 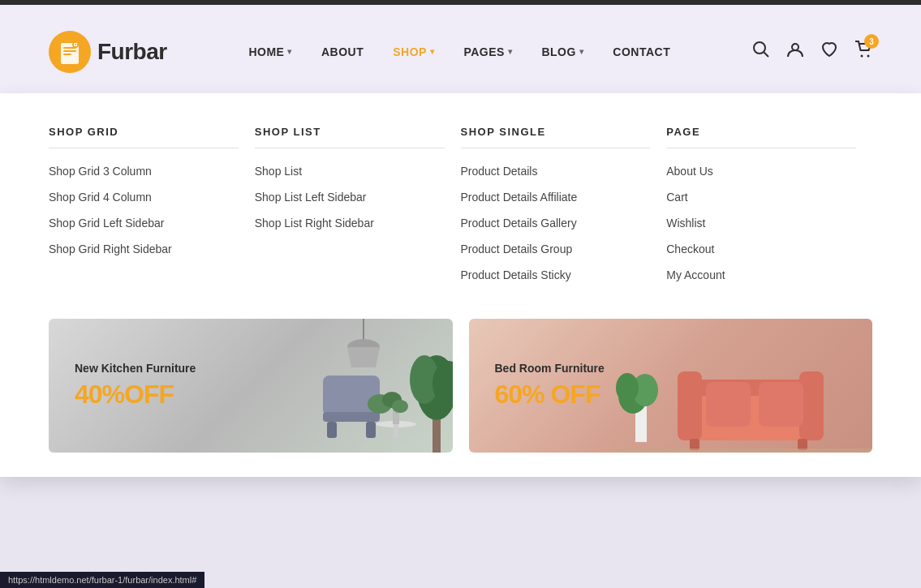 What do you see at coordinates (795, 52) in the screenshot?
I see `account-icon` at bounding box center [795, 52].